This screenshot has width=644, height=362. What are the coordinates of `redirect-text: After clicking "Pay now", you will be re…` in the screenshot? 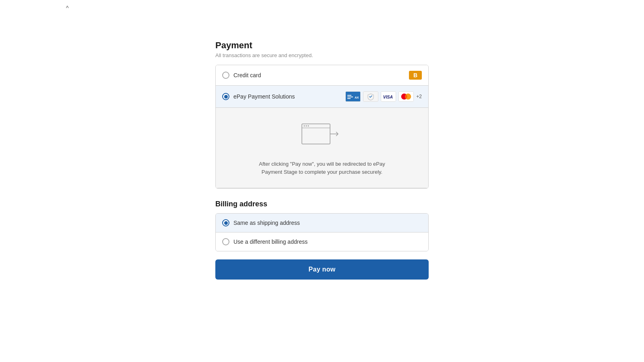 It's located at (322, 168).